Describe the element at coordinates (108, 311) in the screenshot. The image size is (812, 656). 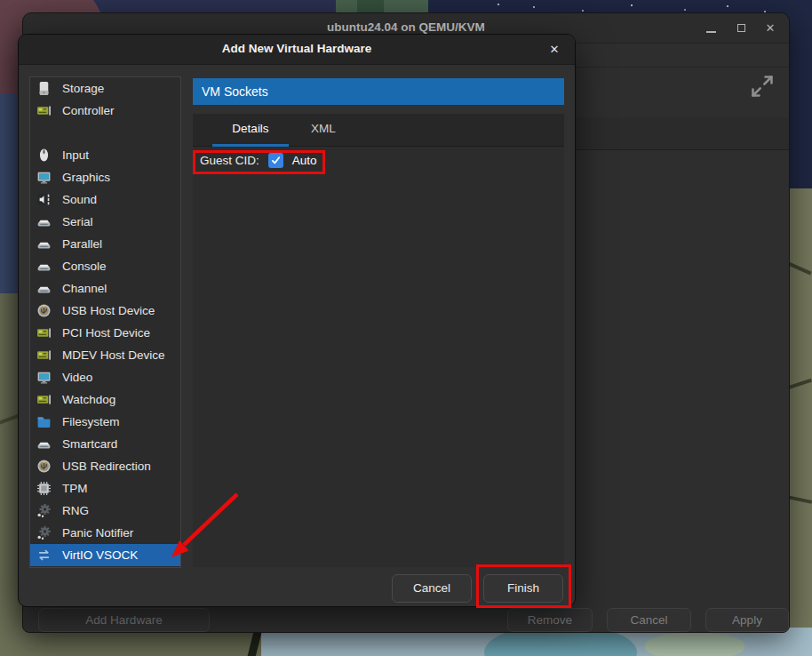
I see `sidebar-item-label: USB Host Device` at that location.